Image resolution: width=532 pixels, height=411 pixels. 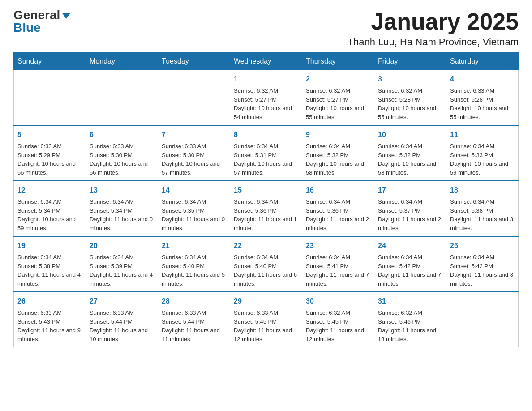 What do you see at coordinates (339, 264) in the screenshot?
I see `table-row: 23Sunrise: 6:34 AMSunset: 5:41 PMDayligh…` at bounding box center [339, 264].